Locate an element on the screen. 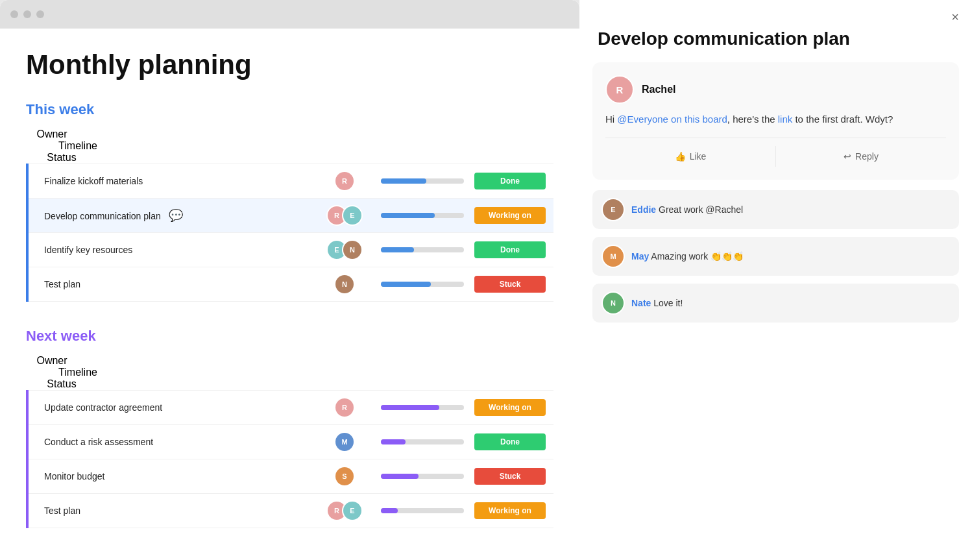  like-icon: 👍 is located at coordinates (680, 156).